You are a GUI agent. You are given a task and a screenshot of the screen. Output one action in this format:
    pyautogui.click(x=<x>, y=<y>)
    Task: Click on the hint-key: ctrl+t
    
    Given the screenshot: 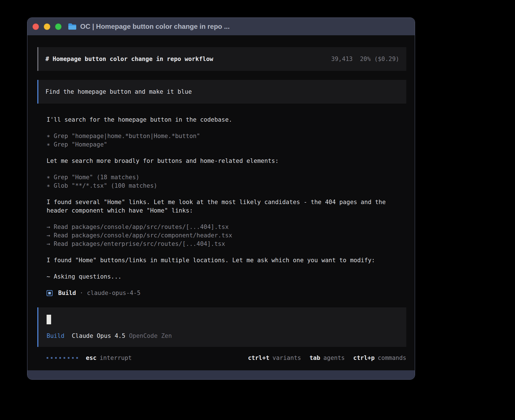 What is the action you would take?
    pyautogui.click(x=259, y=358)
    